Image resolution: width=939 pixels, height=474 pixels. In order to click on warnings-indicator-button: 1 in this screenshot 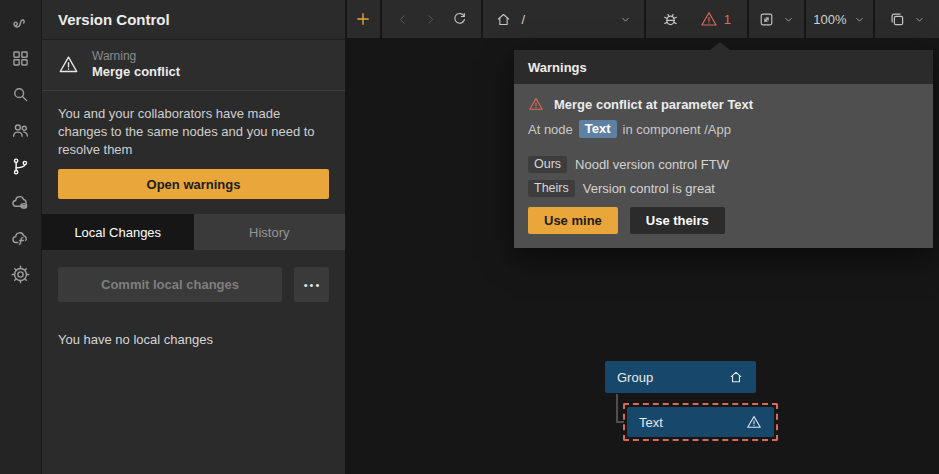, I will do `click(716, 19)`.